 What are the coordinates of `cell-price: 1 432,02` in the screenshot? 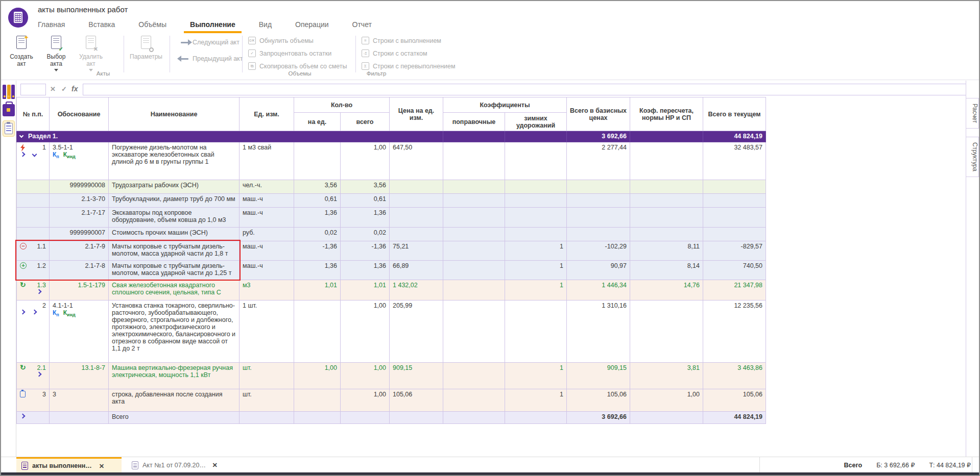 It's located at (417, 290).